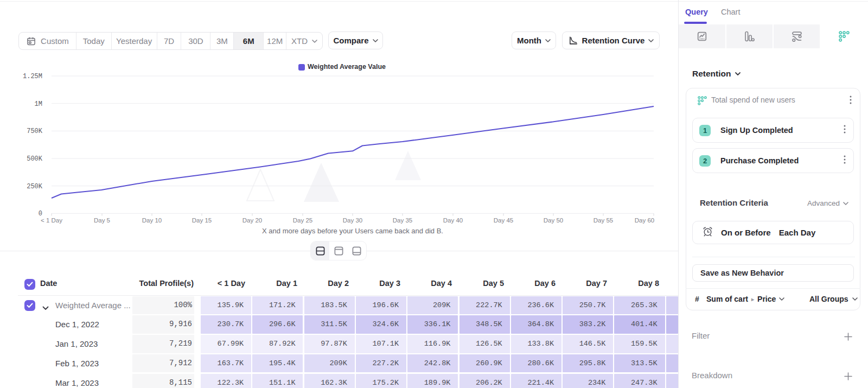 The image size is (868, 388). Describe the element at coordinates (303, 220) in the screenshot. I see `svg-text: Day 25` at that location.